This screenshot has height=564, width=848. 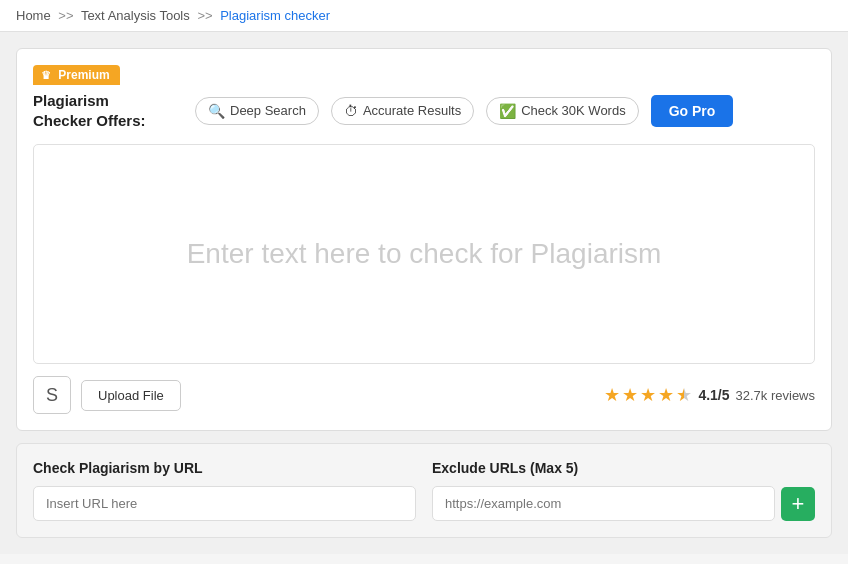 I want to click on premium-label: Premium, so click(x=84, y=75).